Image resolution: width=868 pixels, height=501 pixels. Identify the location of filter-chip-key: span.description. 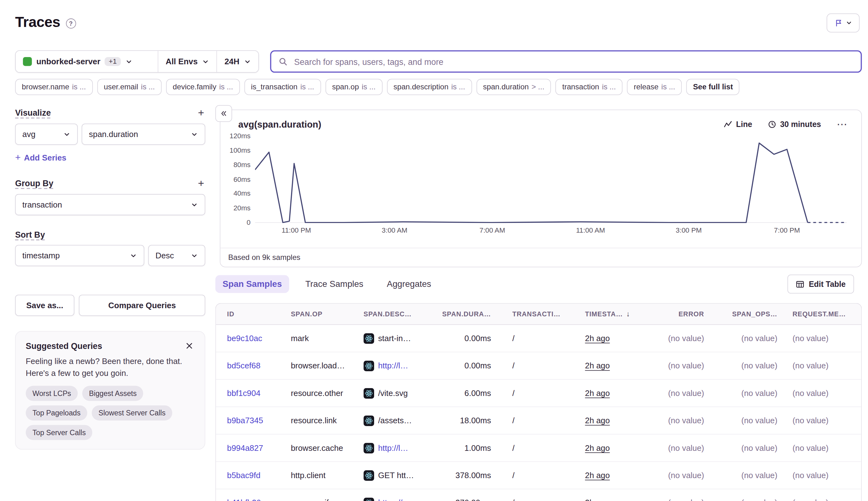
(421, 87).